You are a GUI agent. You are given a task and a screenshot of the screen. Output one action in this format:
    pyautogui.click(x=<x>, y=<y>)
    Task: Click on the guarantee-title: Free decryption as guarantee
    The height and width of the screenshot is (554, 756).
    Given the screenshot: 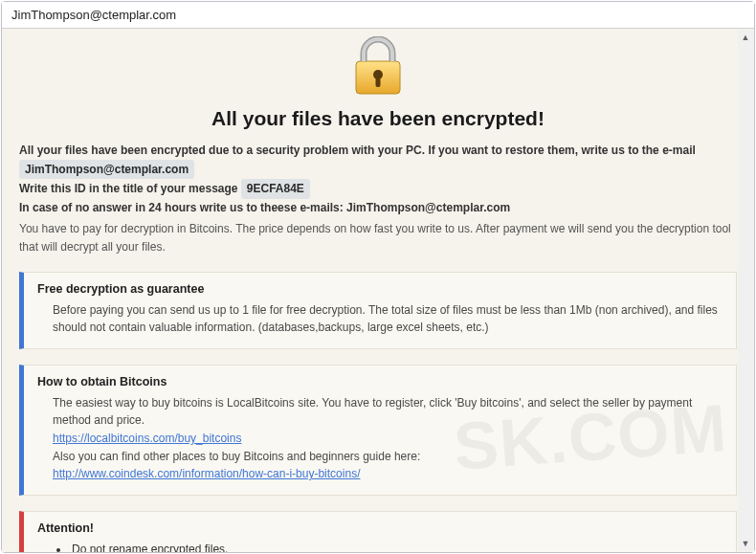 What is the action you would take?
    pyautogui.click(x=380, y=289)
    